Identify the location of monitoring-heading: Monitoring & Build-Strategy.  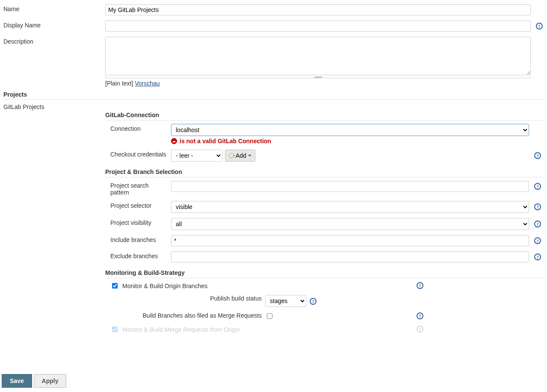
(324, 272).